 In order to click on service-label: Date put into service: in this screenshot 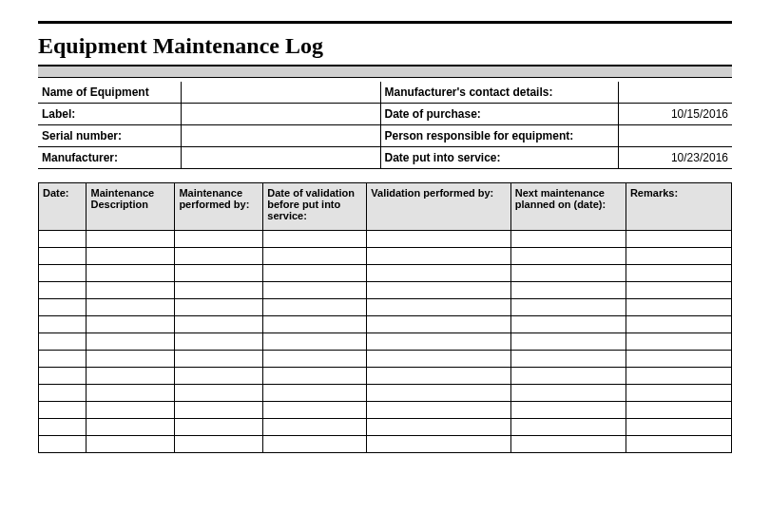, I will do `click(499, 158)`.